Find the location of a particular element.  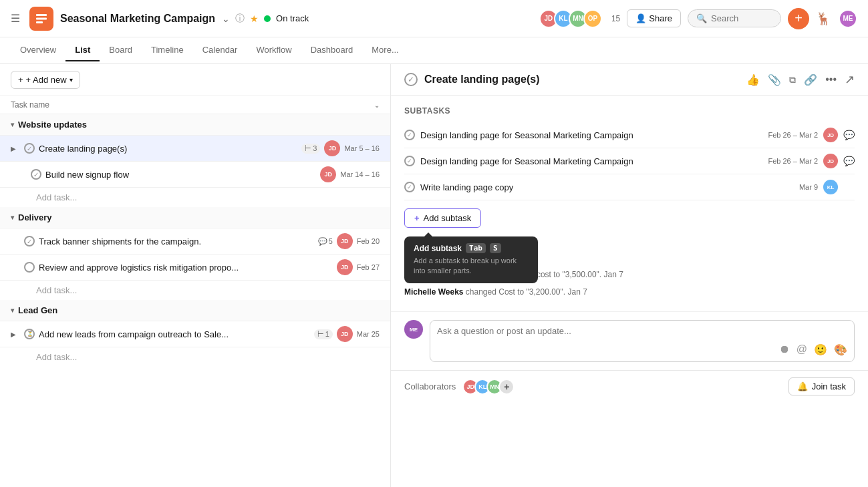

join-task-button: 🔔 Join task is located at coordinates (822, 386).